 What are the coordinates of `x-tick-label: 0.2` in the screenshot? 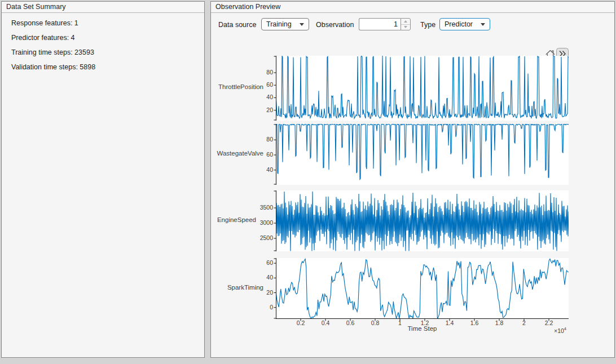 It's located at (301, 323).